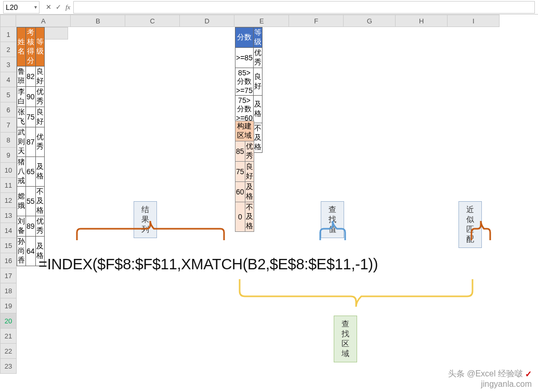  What do you see at coordinates (21, 7) in the screenshot?
I see `name-box: L20 ▾` at bounding box center [21, 7].